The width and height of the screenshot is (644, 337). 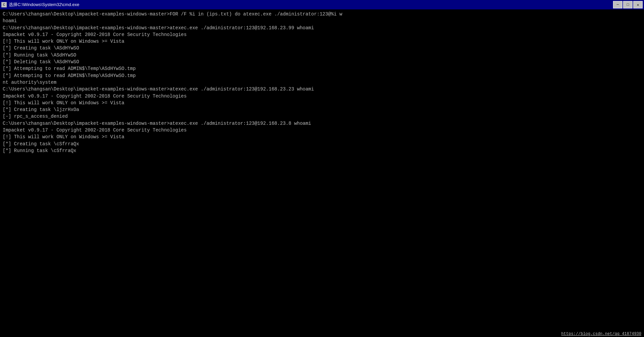 I want to click on terminal-line: [*] Creating task \ASdHYwSO, so click(x=322, y=48).